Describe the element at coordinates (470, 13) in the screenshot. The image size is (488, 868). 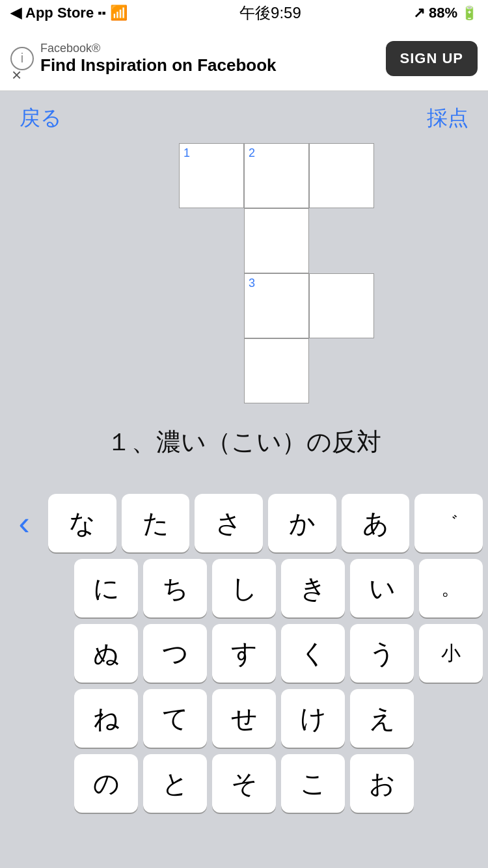
I see `battery-icon: 🔋` at that location.